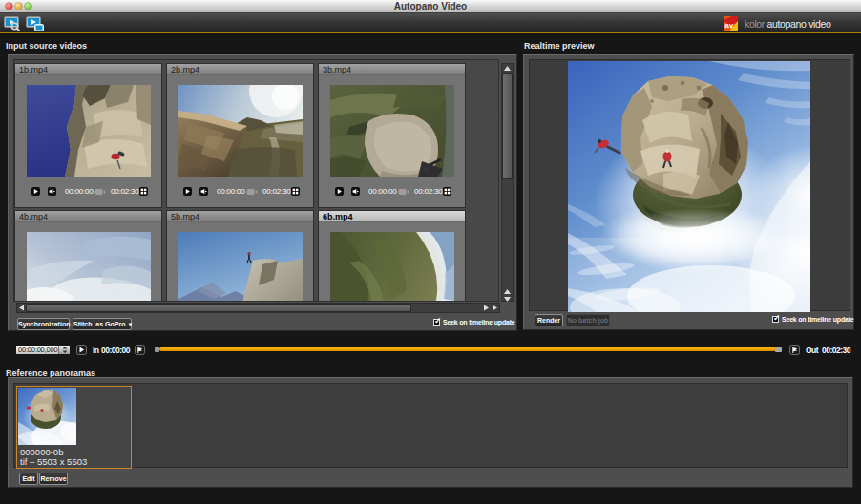 The width and height of the screenshot is (861, 504). Describe the element at coordinates (729, 25) in the screenshot. I see `svg-text: av` at that location.